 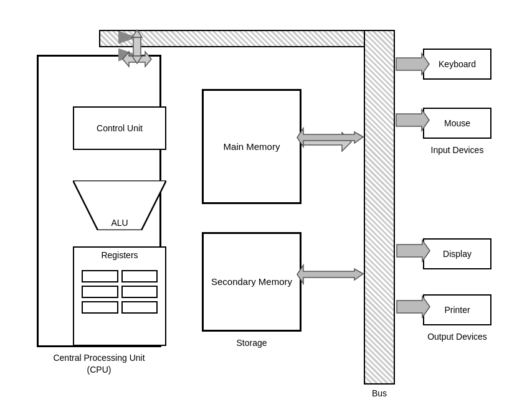 I want to click on registers-grid, so click(x=120, y=292).